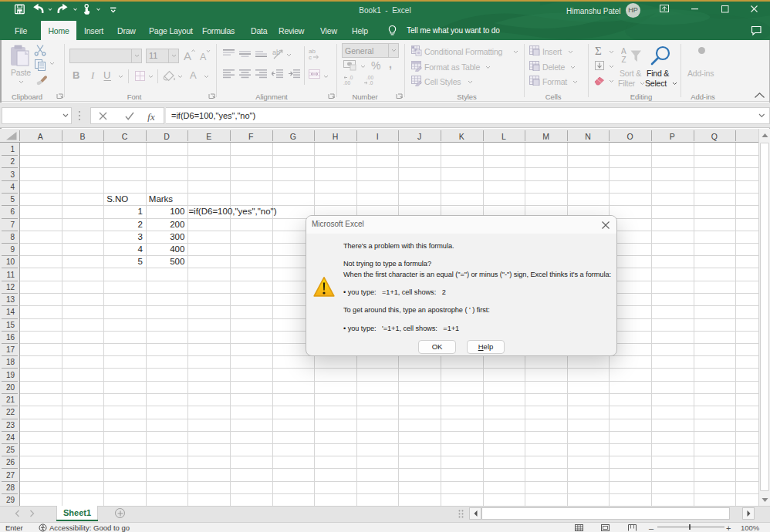 This screenshot has width=770, height=532. I want to click on svg-text: c, so click(310, 57).